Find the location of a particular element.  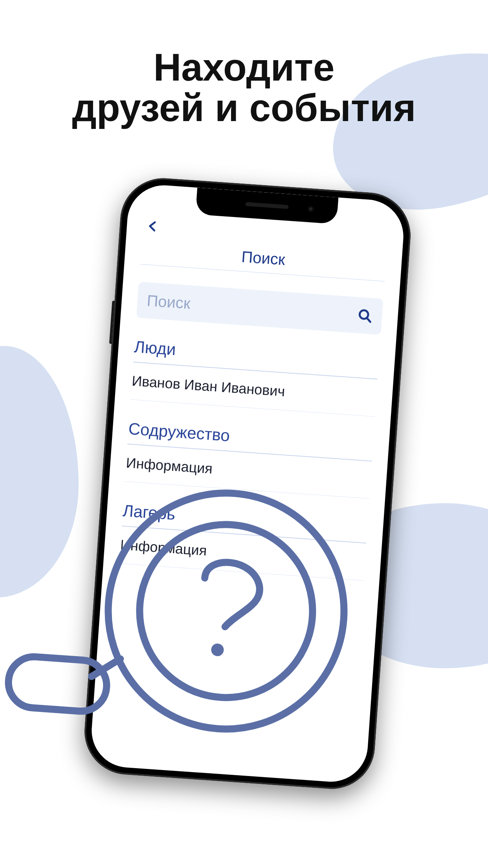

back-button is located at coordinates (153, 226).